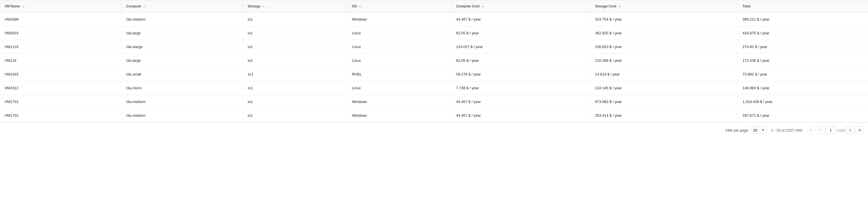  Describe the element at coordinates (399, 74) in the screenshot. I see `cell-os: RHEL` at that location.